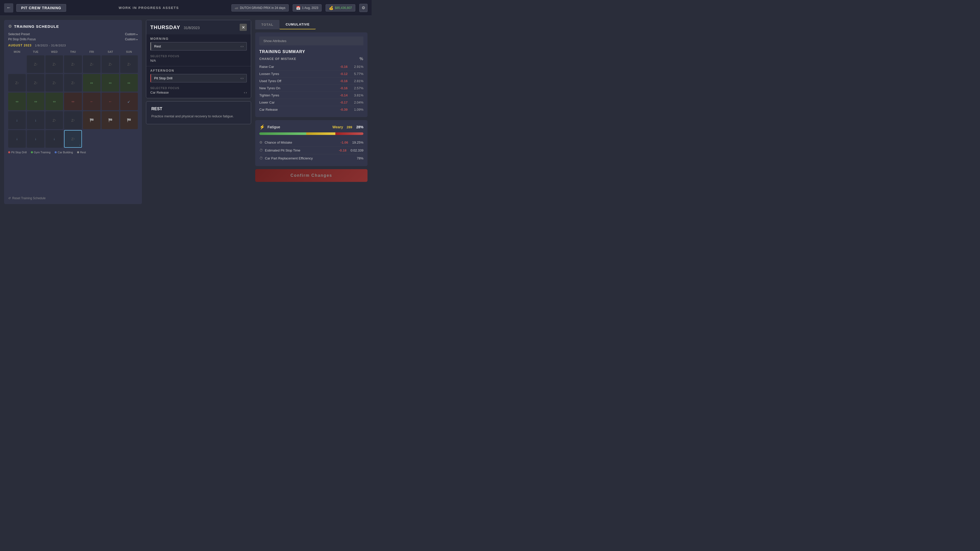 The height and width of the screenshot is (551, 980). I want to click on summary-change: -0.14, so click(344, 95).